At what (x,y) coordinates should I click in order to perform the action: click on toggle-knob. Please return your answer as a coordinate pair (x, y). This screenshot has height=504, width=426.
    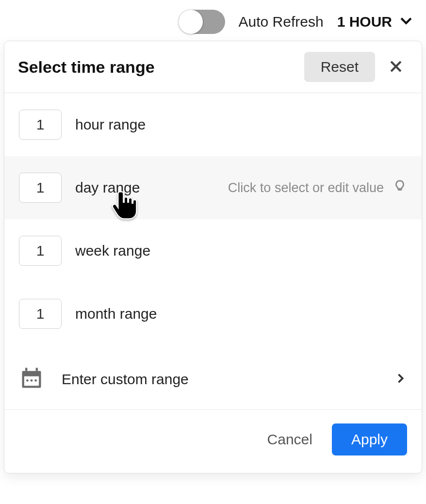
    Looking at the image, I should click on (191, 22).